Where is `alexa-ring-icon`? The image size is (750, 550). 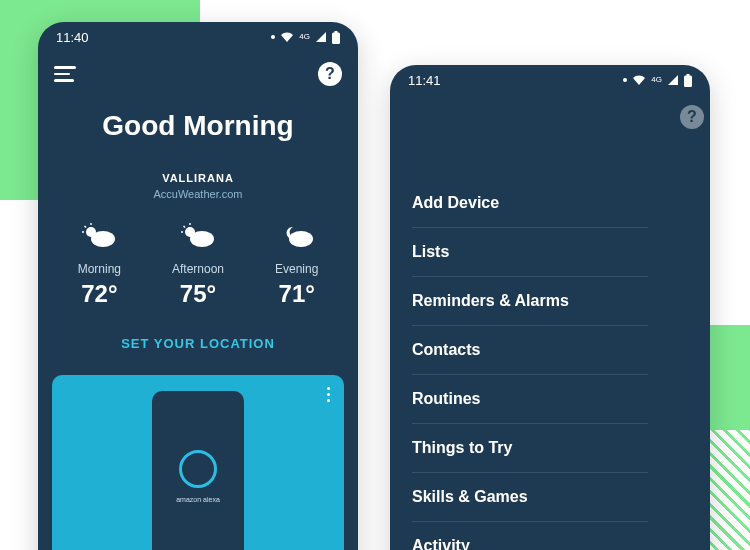
alexa-ring-icon is located at coordinates (198, 469).